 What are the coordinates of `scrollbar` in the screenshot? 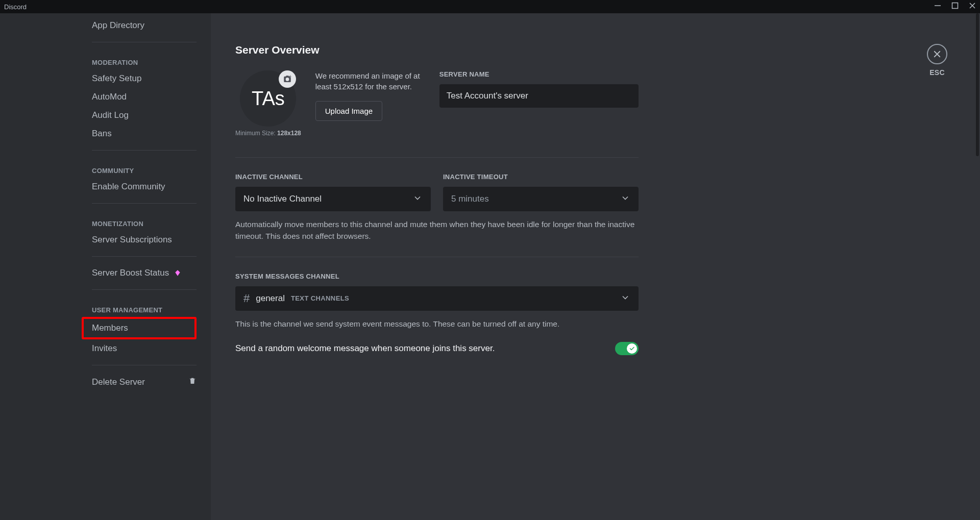 It's located at (977, 260).